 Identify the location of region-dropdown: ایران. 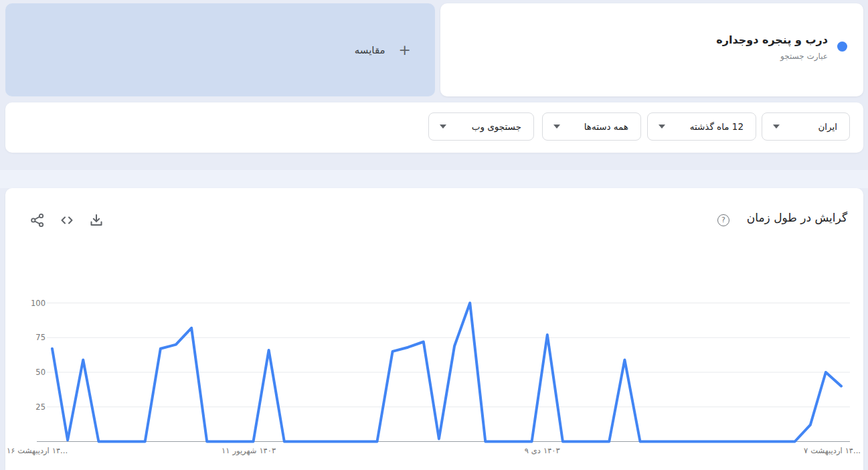
(806, 127).